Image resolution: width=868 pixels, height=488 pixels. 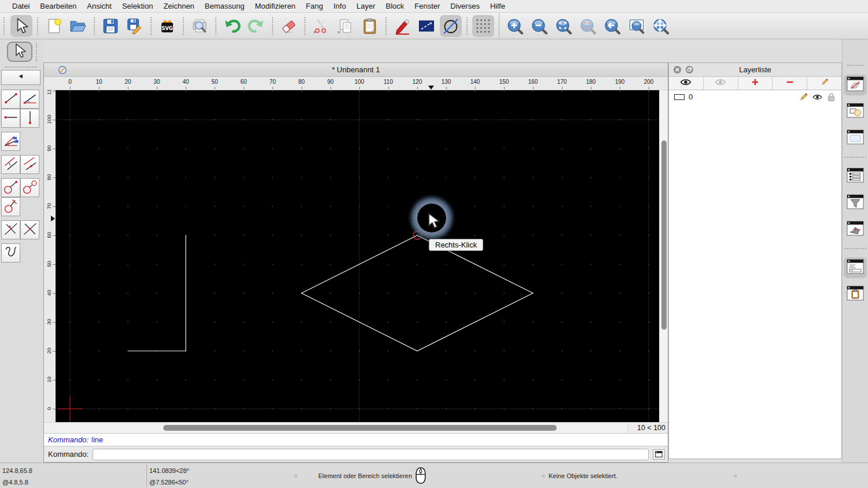 What do you see at coordinates (588, 26) in the screenshot?
I see `zoom-window-button` at bounding box center [588, 26].